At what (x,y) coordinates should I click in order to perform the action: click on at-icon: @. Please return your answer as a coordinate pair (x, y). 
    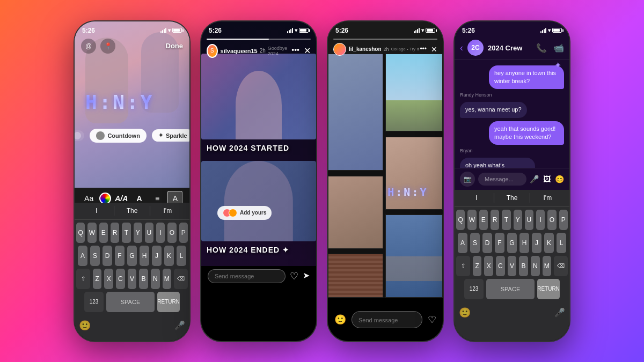
    Looking at the image, I should click on (89, 46).